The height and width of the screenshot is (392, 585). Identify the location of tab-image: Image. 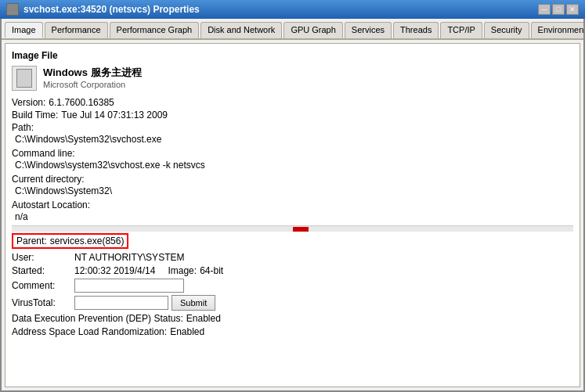
(23, 30).